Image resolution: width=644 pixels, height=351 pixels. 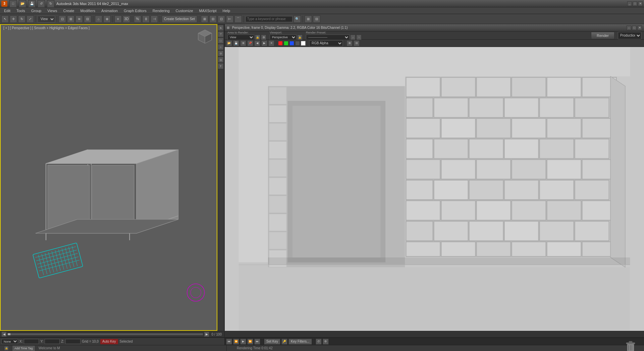 I want to click on render-zoom2-btn: ⊟, so click(x=357, y=43).